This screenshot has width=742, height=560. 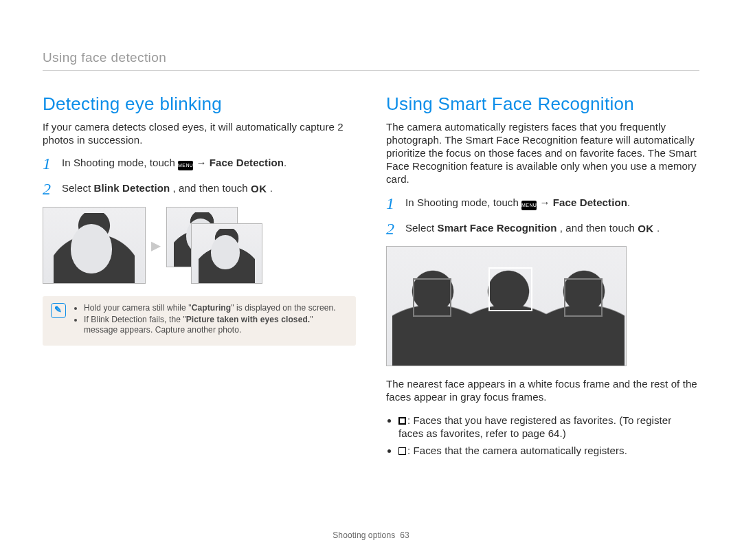 I want to click on legend-favorite: : Faces that you have registered as favo…, so click(x=549, y=427).